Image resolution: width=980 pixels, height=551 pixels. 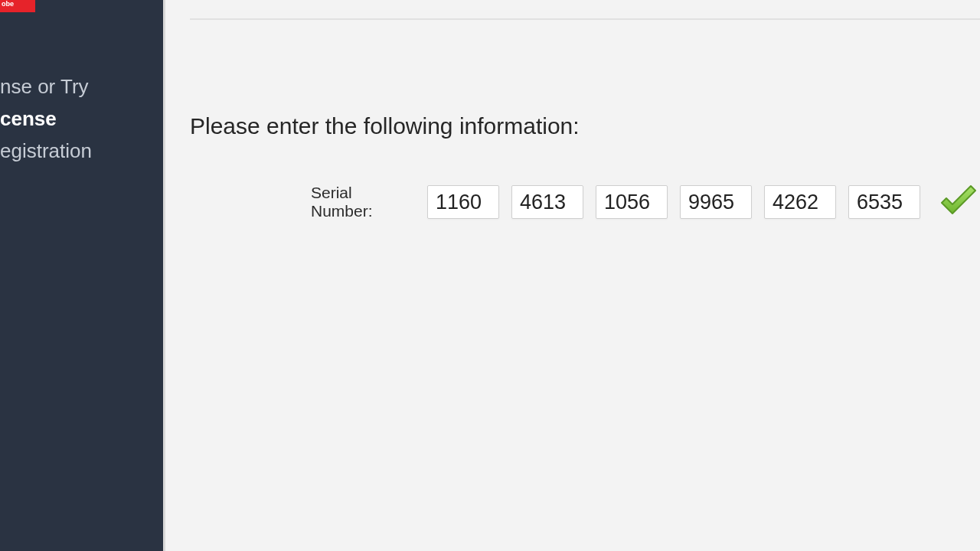 I want to click on sidebar-item-label: cense, so click(x=28, y=119).